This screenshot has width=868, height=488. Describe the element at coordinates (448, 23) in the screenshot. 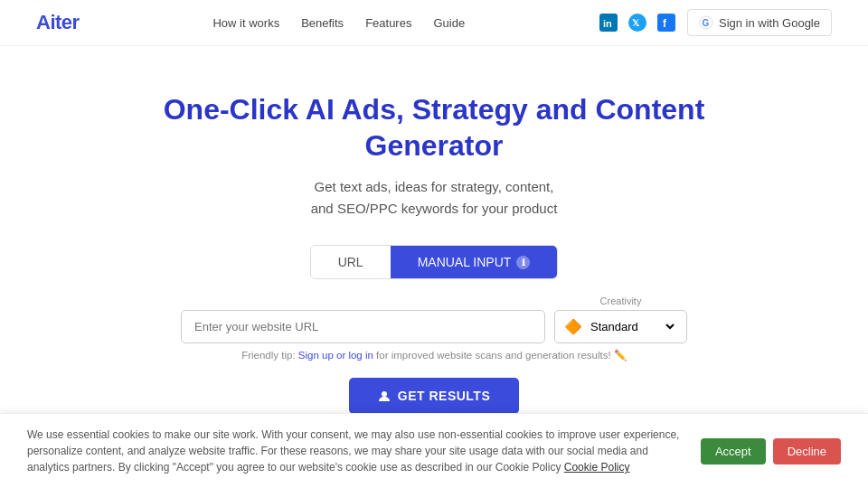

I see `nav-guide: Guide` at that location.